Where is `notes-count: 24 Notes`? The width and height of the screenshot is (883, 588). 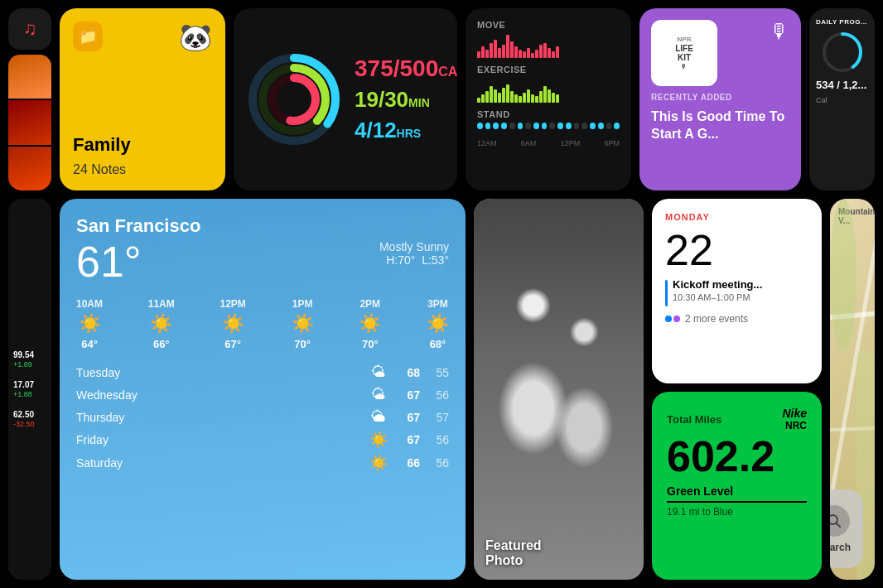 notes-count: 24 Notes is located at coordinates (142, 170).